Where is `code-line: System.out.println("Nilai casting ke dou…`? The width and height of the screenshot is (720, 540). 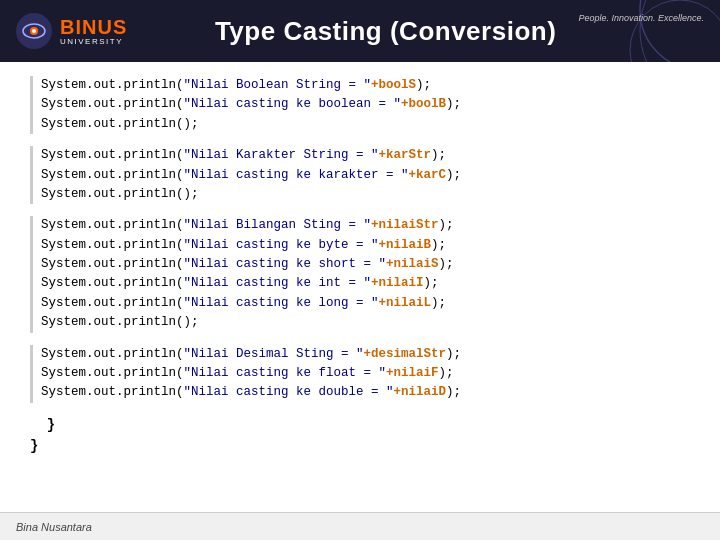 code-line: System.out.println("Nilai casting ke dou… is located at coordinates (366, 392).